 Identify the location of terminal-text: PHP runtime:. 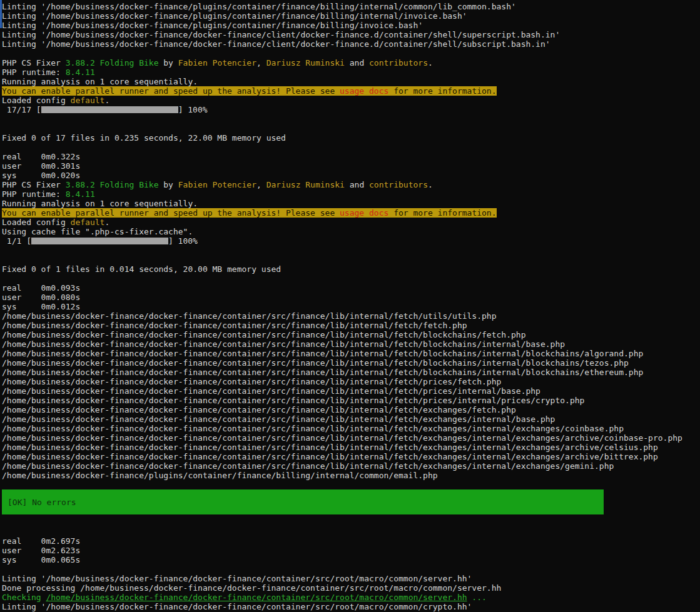
(34, 73).